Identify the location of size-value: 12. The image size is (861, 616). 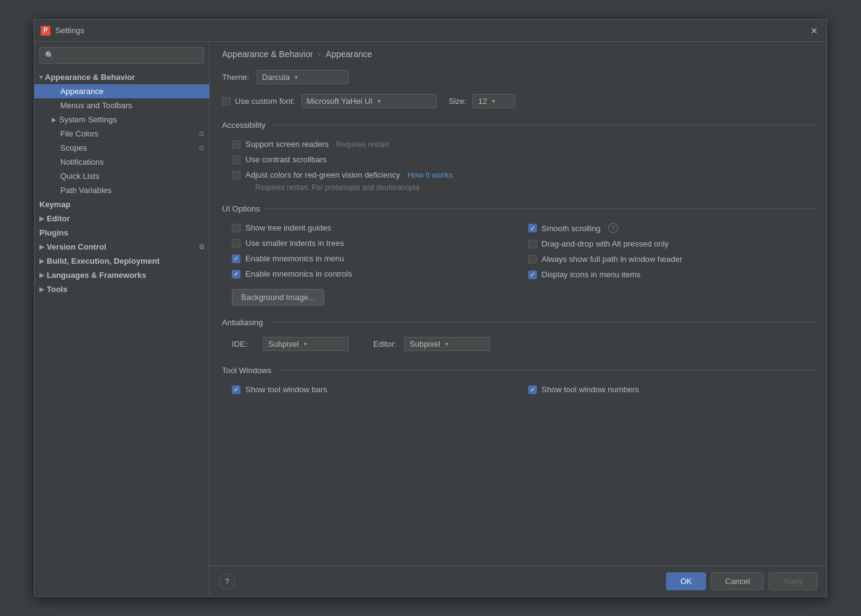
(482, 101).